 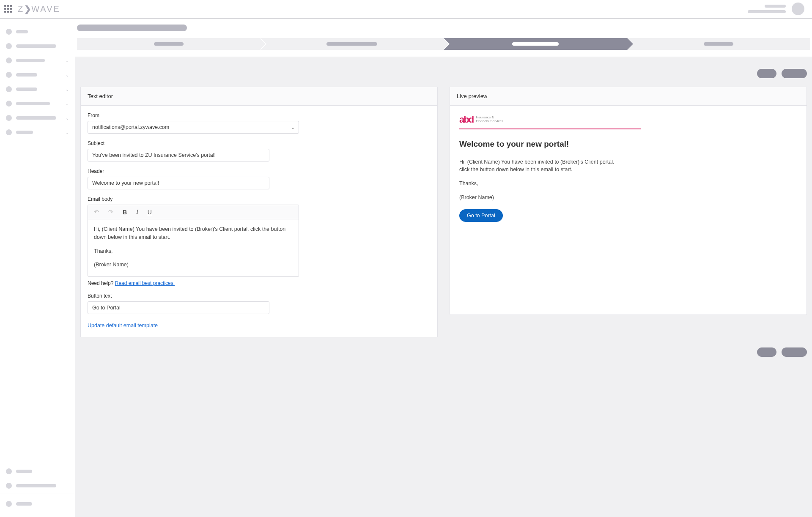 What do you see at coordinates (798, 9) in the screenshot?
I see `avatar` at bounding box center [798, 9].